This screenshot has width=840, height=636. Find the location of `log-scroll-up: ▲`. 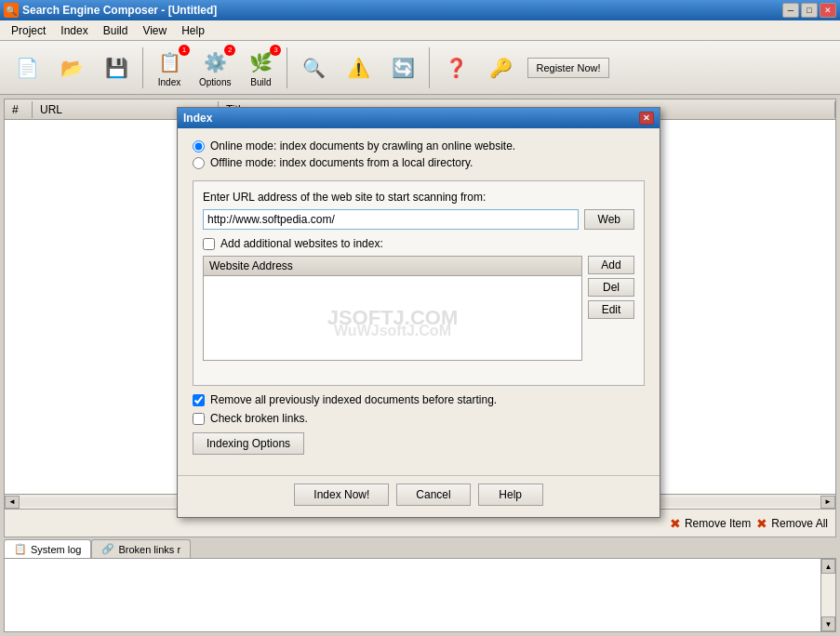

log-scroll-up: ▲ is located at coordinates (828, 566).